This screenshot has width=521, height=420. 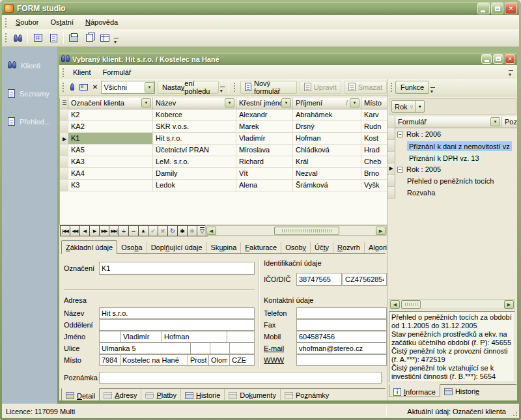 What do you see at coordinates (264, 104) in the screenshot?
I see `column-header-krestni: Křestní jméno ▼` at bounding box center [264, 104].